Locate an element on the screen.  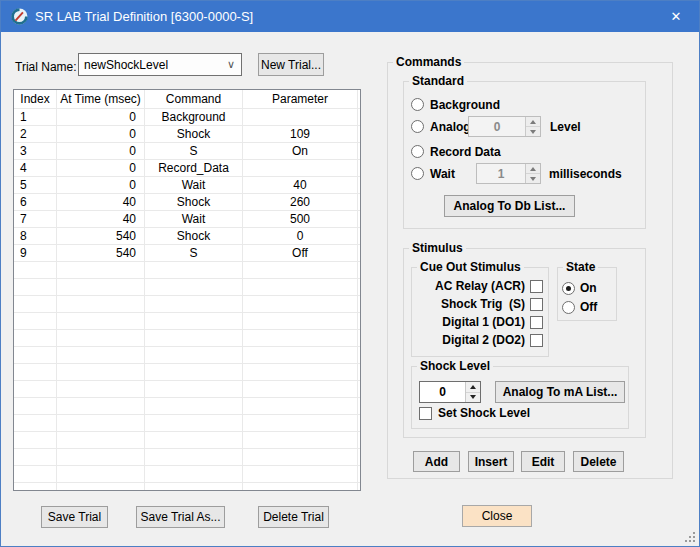
resize-grip is located at coordinates (689, 536).